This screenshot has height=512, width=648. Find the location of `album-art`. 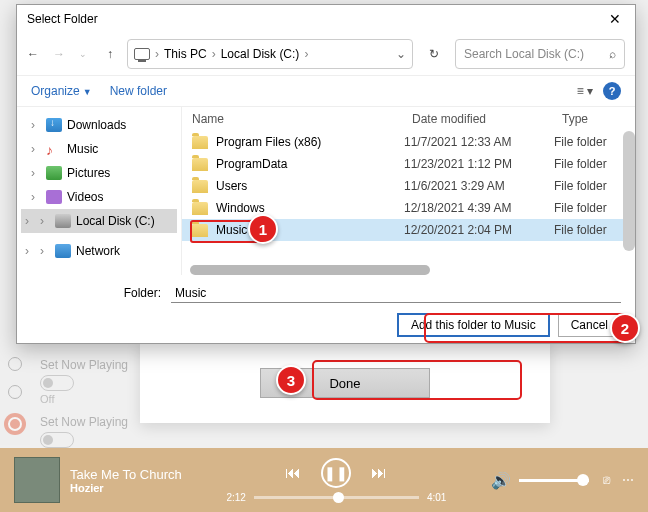

album-art is located at coordinates (37, 480).